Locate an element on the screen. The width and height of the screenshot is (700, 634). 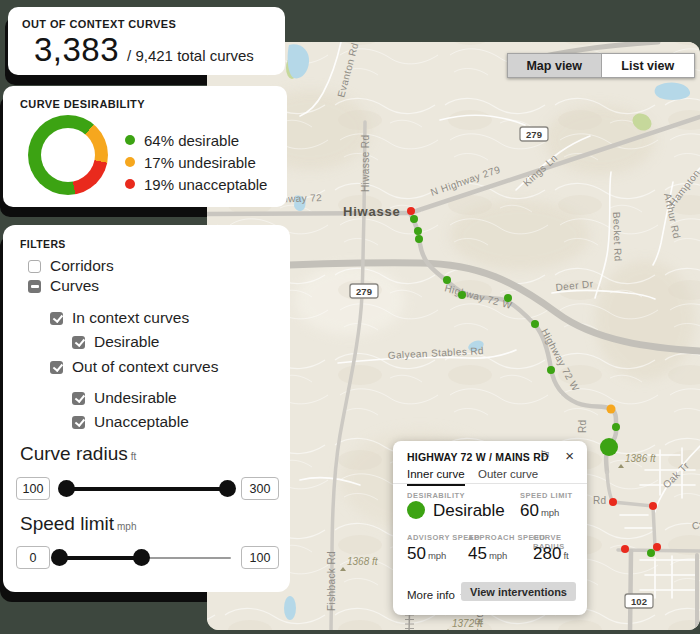
desirability-label: DESIRABILITY is located at coordinates (436, 496).